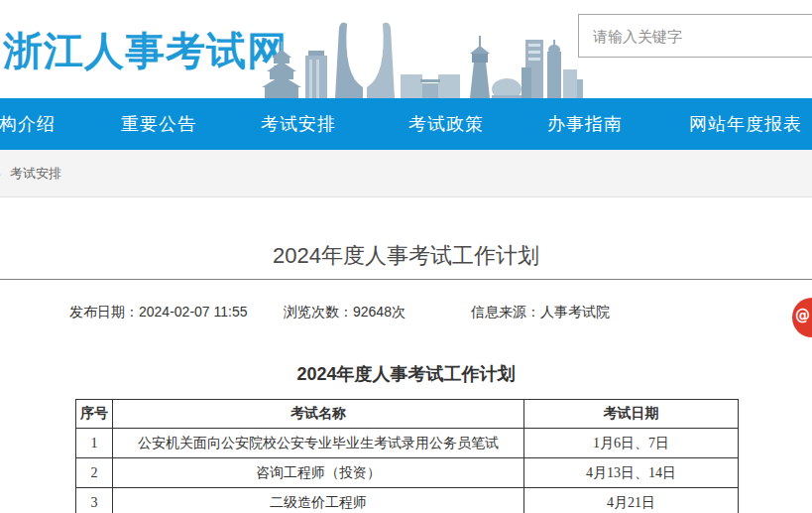 The height and width of the screenshot is (513, 812). I want to click on info-source: 信息来源：人事考试院, so click(540, 313).